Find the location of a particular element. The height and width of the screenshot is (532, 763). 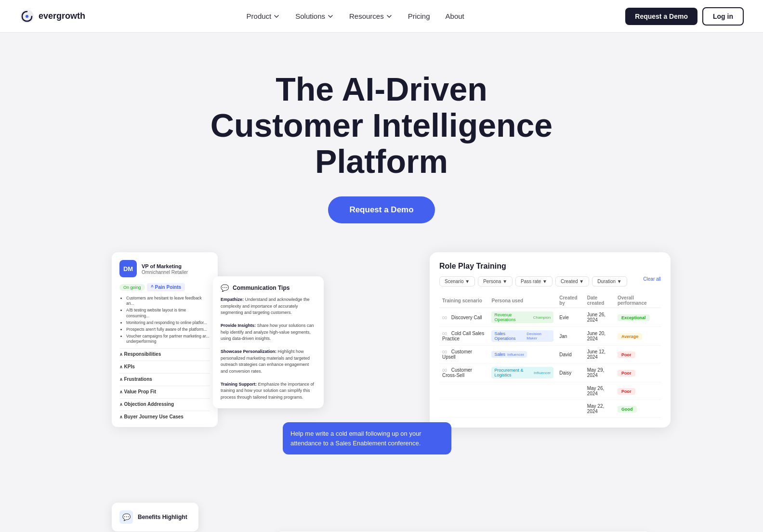

col-date: Date created is located at coordinates (599, 300).